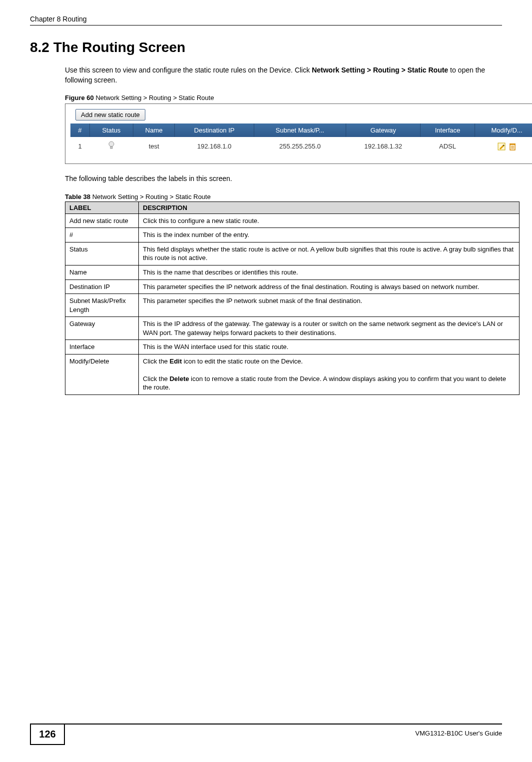  I want to click on static-route-row-1: 1 test 192.168.1.0 255.255.255.0 192.168…, so click(301, 146).